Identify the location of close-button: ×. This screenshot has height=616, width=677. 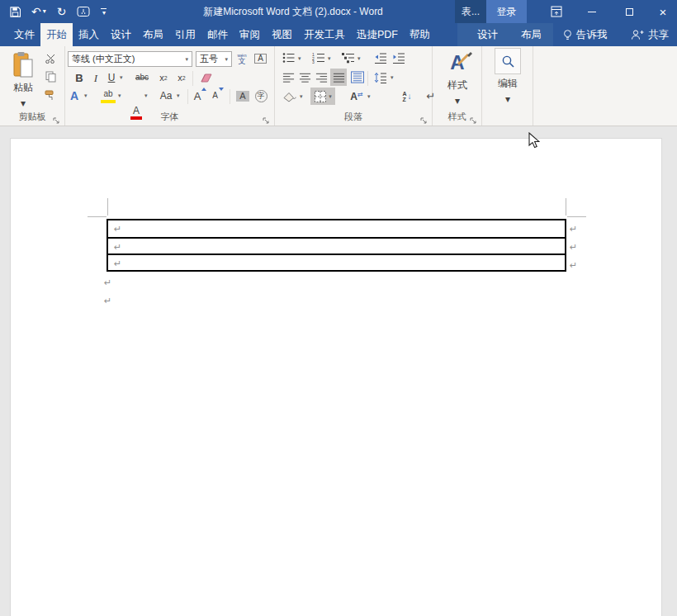
(663, 12).